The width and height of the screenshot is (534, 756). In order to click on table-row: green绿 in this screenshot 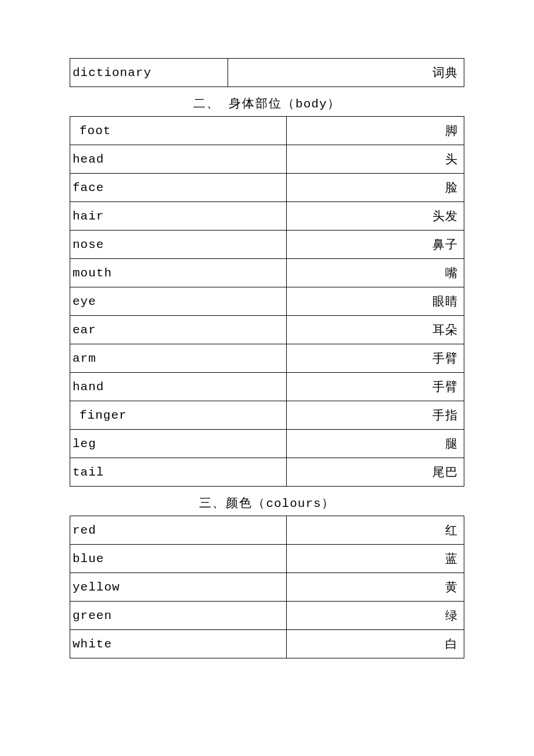, I will do `click(267, 615)`.